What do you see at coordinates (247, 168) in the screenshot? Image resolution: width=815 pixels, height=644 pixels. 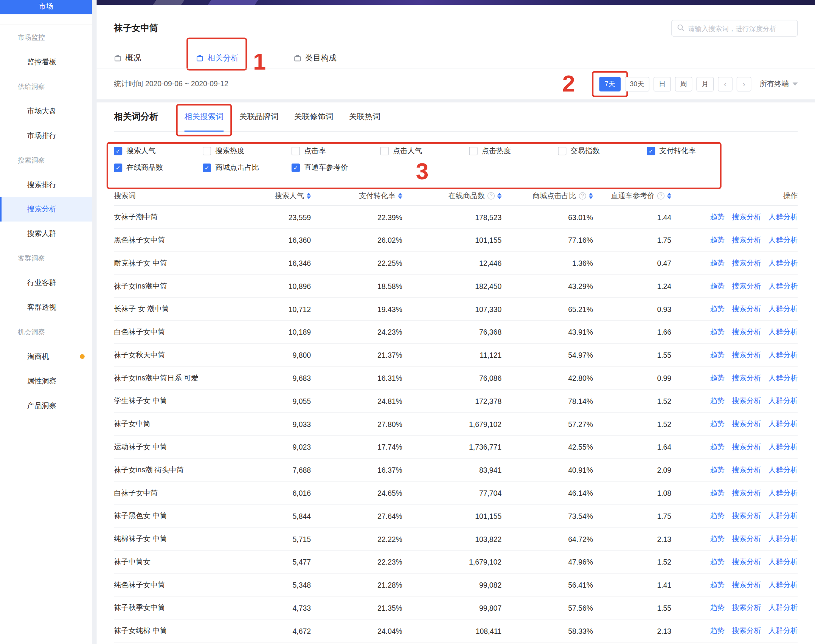 I see `metric-checkbox-item: 商城点击占比` at bounding box center [247, 168].